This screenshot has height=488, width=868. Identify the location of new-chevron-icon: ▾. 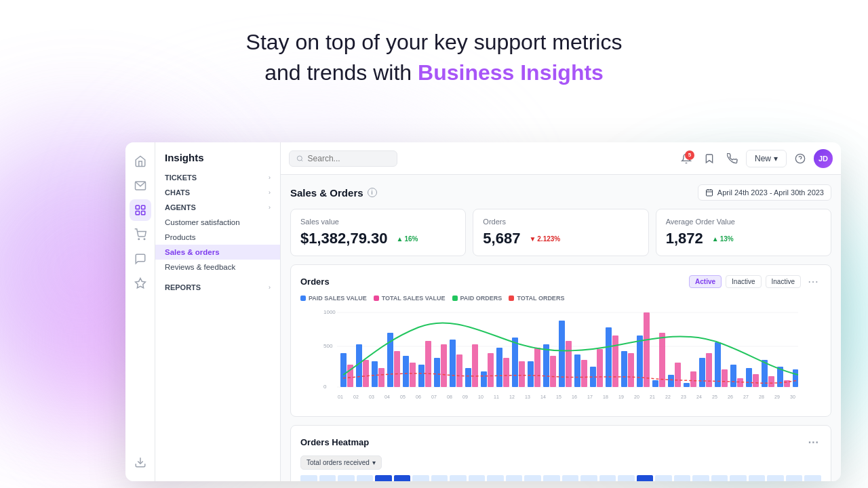
(776, 159).